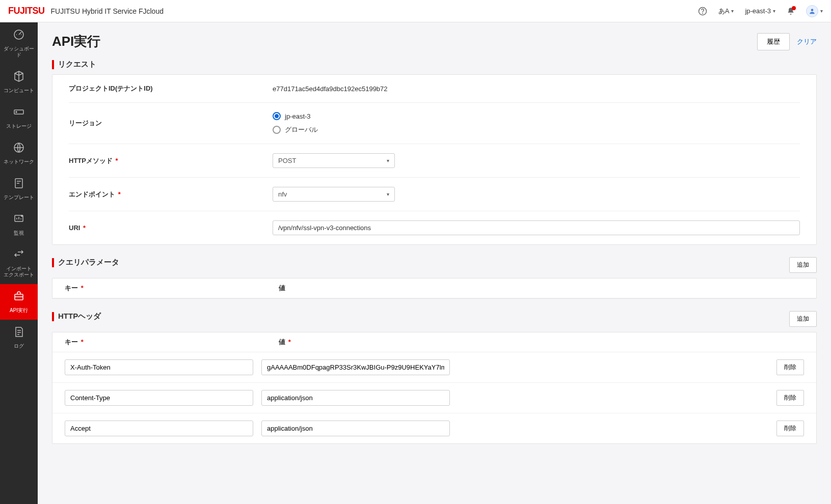 The image size is (831, 504). What do you see at coordinates (171, 228) in the screenshot?
I see `uri-label: URI *` at bounding box center [171, 228].